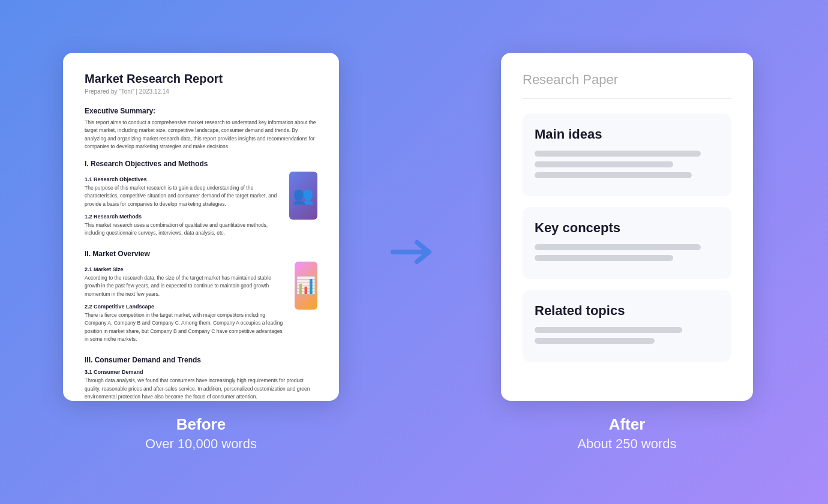 Image resolution: width=828 pixels, height=504 pixels. I want to click on papers-image, so click(306, 286).